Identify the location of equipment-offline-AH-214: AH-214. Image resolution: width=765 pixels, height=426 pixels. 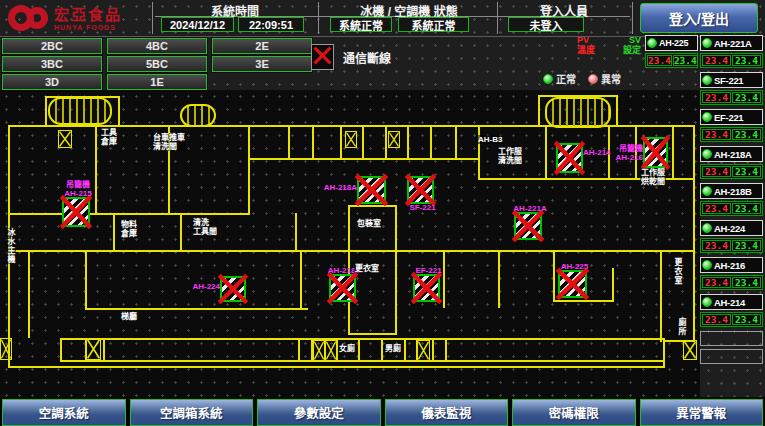
(570, 158).